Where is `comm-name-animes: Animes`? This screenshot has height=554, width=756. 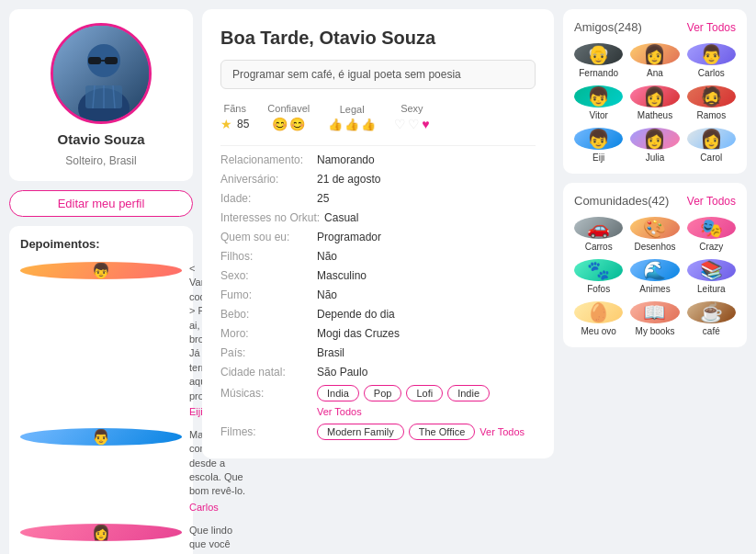
comm-name-animes: Animes is located at coordinates (654, 288).